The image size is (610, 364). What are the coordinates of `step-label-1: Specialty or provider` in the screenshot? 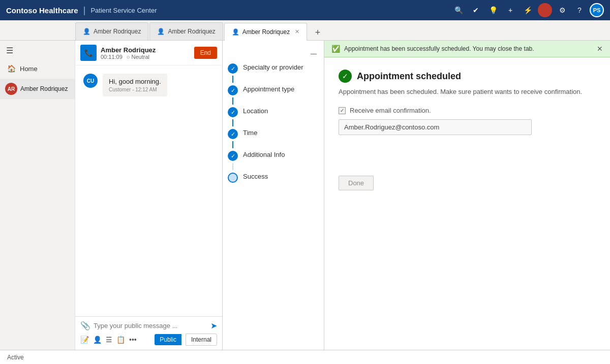 It's located at (273, 68).